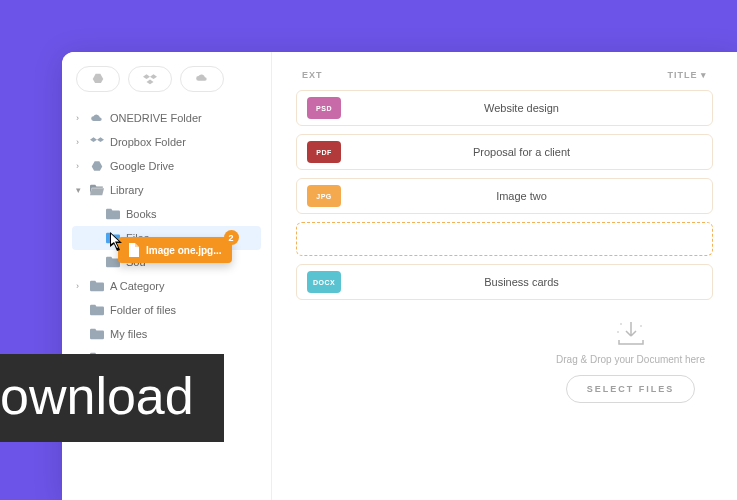 The image size is (737, 500). Describe the element at coordinates (166, 310) in the screenshot. I see `tree-item: Folder of files` at that location.